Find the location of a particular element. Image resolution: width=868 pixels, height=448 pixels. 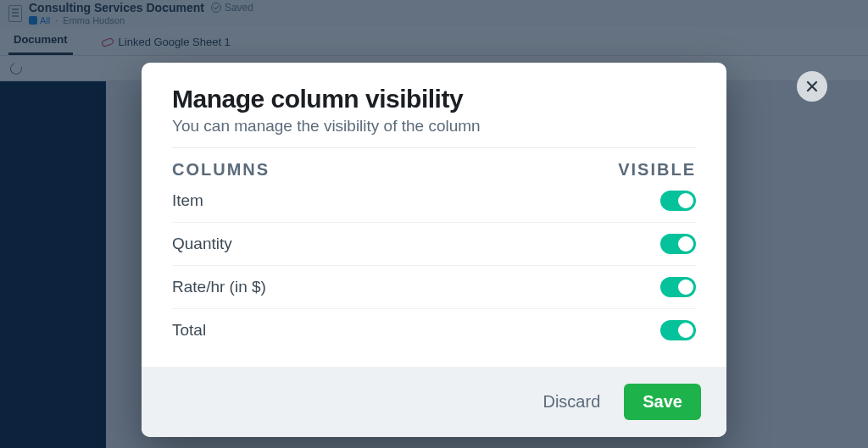

visibility-toggle-rate is located at coordinates (678, 287).